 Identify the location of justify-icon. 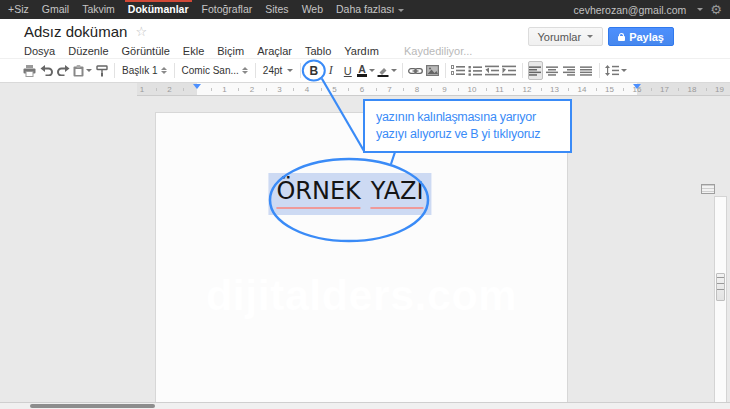
(586, 71).